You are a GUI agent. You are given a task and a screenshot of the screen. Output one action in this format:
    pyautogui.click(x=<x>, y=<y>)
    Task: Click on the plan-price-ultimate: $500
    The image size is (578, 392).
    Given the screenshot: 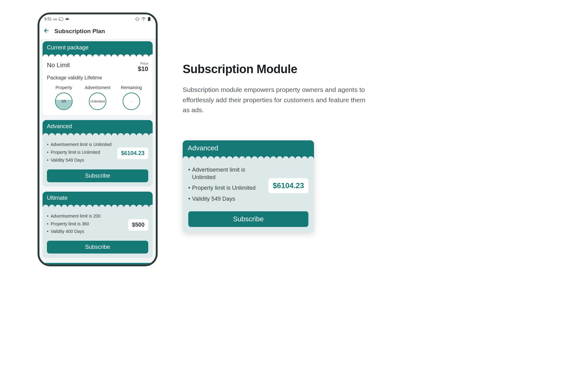 What is the action you would take?
    pyautogui.click(x=138, y=225)
    